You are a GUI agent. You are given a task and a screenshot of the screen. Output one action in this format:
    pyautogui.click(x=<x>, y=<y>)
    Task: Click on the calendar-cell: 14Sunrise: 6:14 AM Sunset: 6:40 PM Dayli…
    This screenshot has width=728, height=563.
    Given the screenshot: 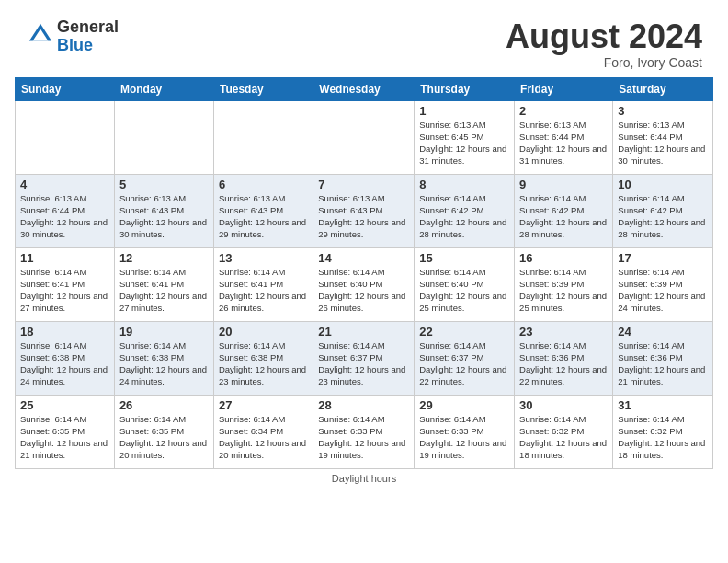 What is the action you would take?
    pyautogui.click(x=364, y=284)
    